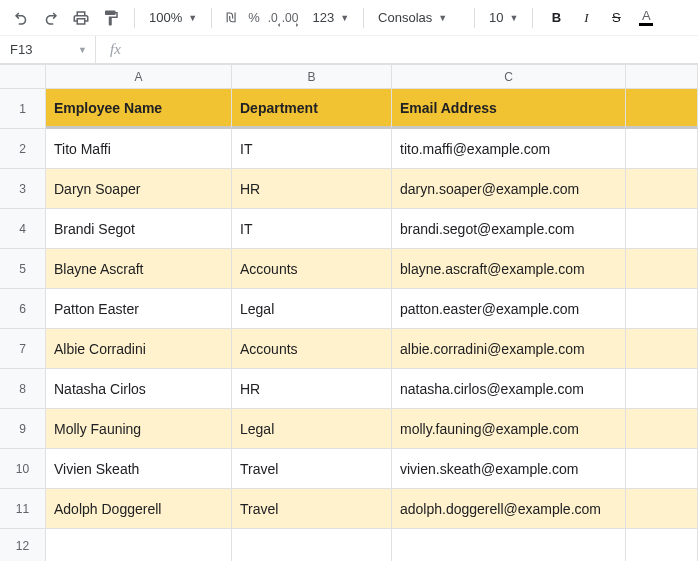  Describe the element at coordinates (349, 18) in the screenshot. I see `toolbar: 100% ▼ ₪ % .0 .00 123 ▼ Consolas ▼ 10 ▼ …` at that location.